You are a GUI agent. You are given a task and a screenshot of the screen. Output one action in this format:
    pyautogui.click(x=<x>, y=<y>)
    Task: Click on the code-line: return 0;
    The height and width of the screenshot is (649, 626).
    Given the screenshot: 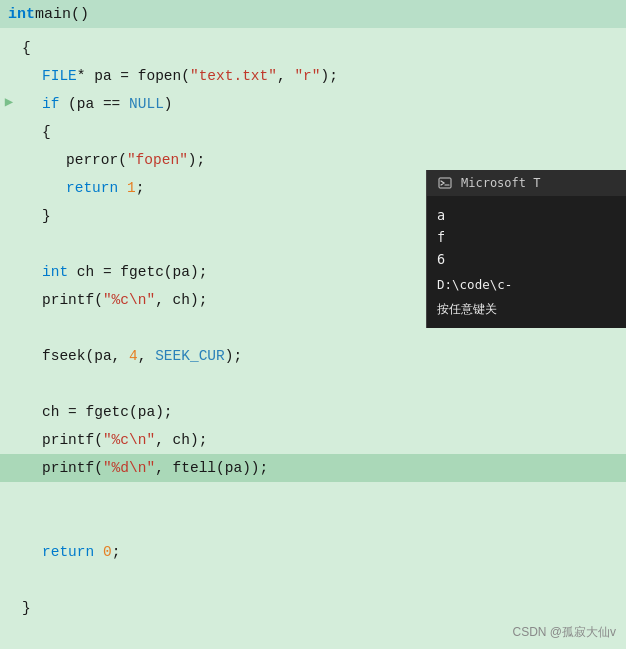 What is the action you would take?
    pyautogui.click(x=313, y=552)
    